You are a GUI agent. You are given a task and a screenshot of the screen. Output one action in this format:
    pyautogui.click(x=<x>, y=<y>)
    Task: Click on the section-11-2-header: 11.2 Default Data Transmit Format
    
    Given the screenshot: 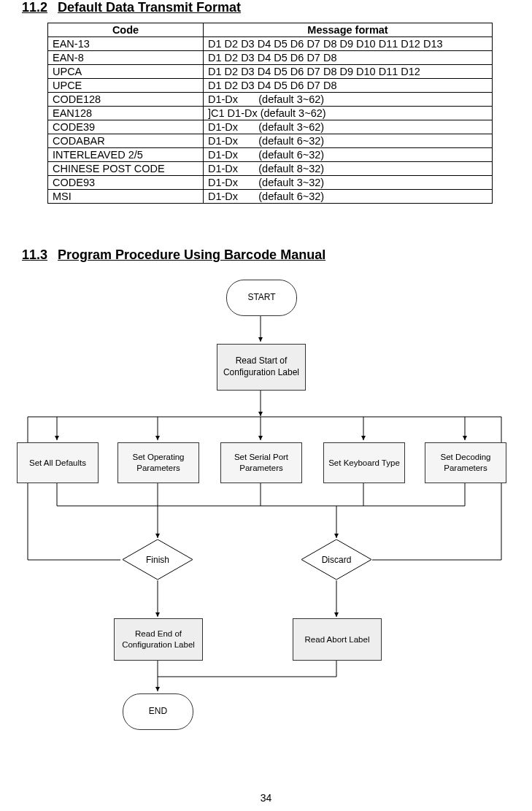 What is the action you would take?
    pyautogui.click(x=266, y=7)
    